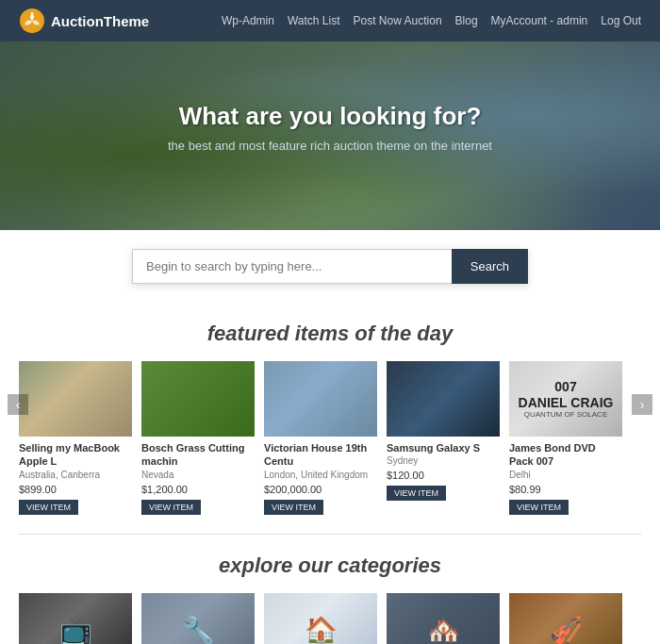  What do you see at coordinates (389, 566) in the screenshot?
I see `categories-title-italic: categories` at bounding box center [389, 566].